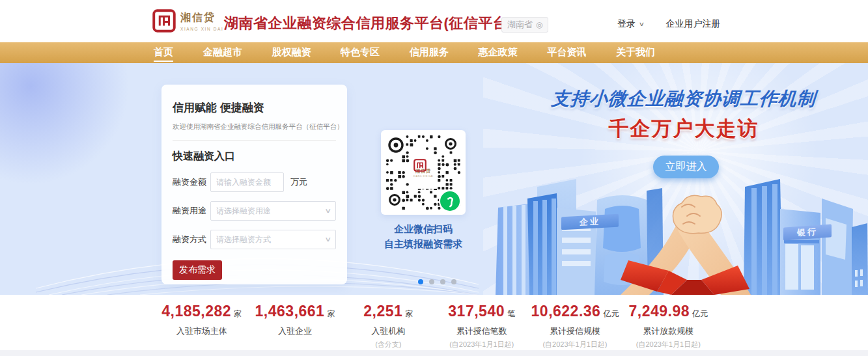 This screenshot has height=356, width=868. What do you see at coordinates (574, 326) in the screenshot?
I see `stat-credit-scale: 10,622.36 亿元 累计授信规模 (自2023年1月1日起)` at bounding box center [574, 326].